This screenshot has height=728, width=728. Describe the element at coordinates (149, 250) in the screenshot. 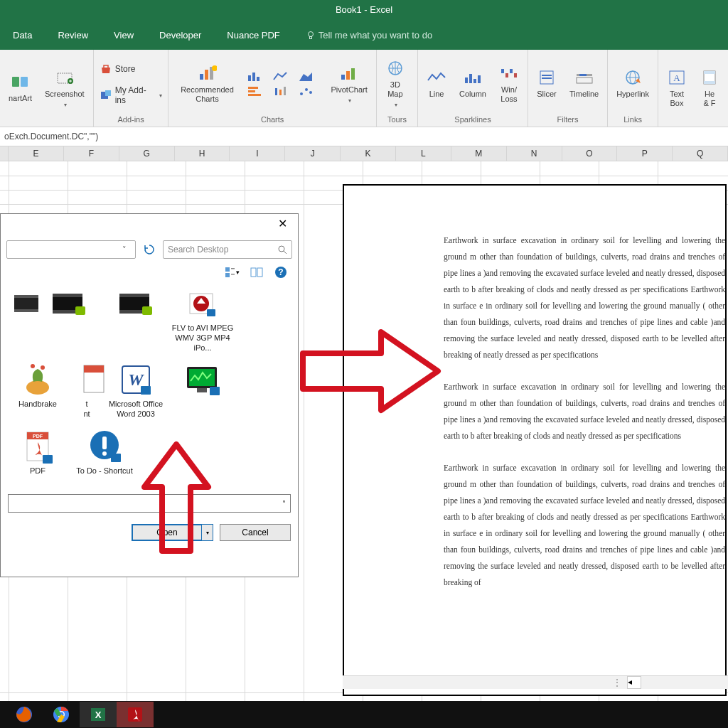

I see `refresh-icon` at that location.